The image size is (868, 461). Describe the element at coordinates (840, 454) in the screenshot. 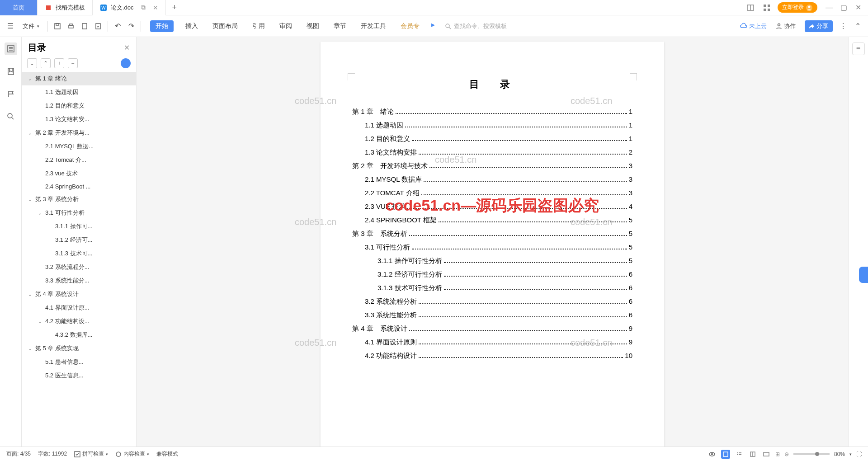

I see `zoom-value: 80%` at that location.